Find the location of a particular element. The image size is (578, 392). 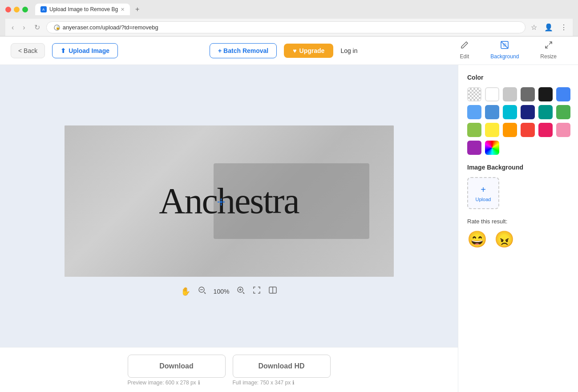

download-button: Download is located at coordinates (177, 366).